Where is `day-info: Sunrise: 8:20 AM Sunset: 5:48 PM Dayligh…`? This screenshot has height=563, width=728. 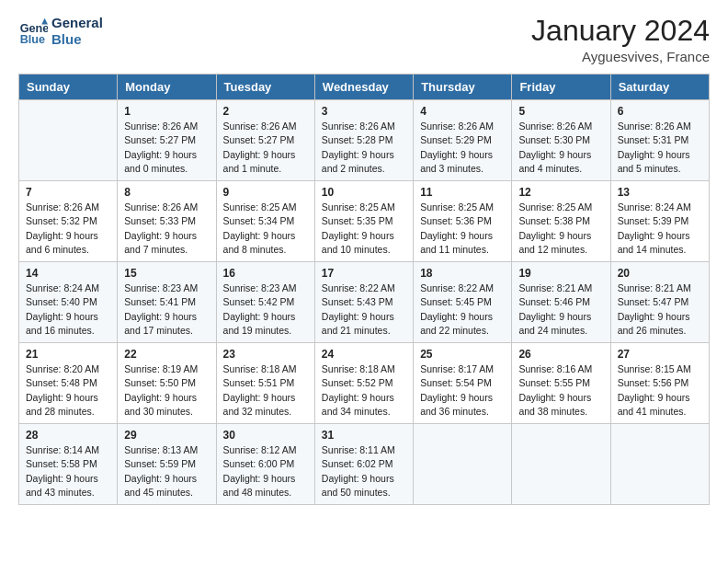
day-info: Sunrise: 8:20 AM Sunset: 5:48 PM Dayligh… is located at coordinates (68, 390).